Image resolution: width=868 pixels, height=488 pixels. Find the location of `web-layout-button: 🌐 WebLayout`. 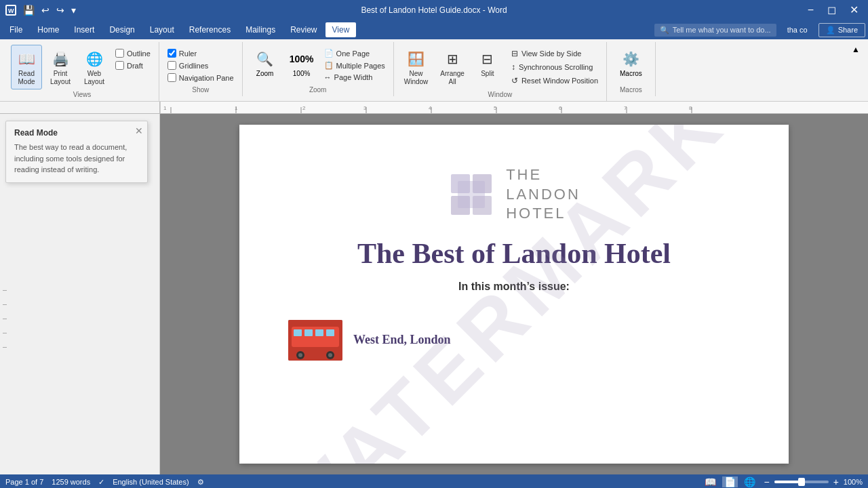

web-layout-button: 🌐 WebLayout is located at coordinates (94, 67).